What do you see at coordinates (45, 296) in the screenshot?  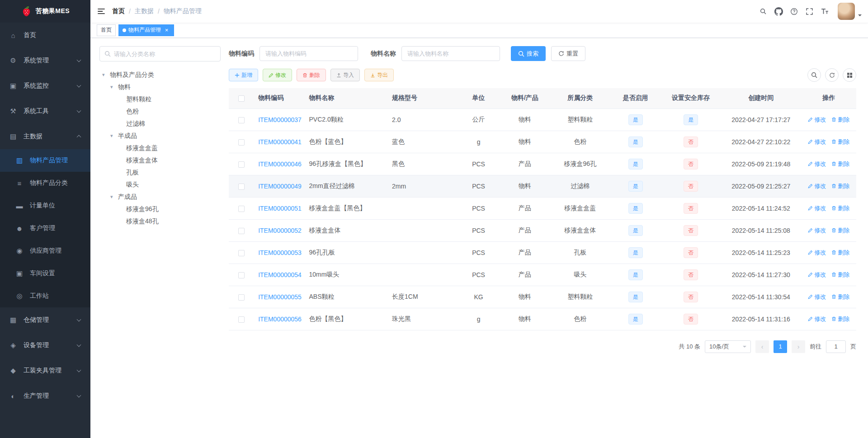 I see `sidebar-subitem-workstation: ◎工作站` at bounding box center [45, 296].